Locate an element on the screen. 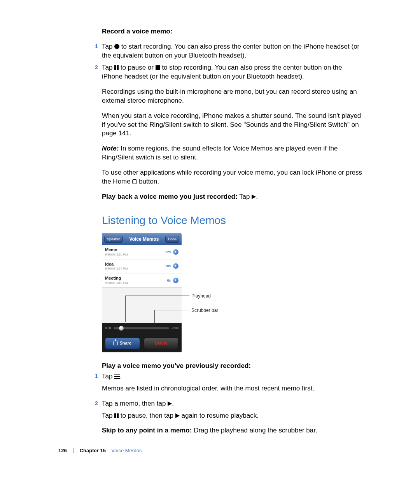  memo-duration: 10s is located at coordinates (168, 266).